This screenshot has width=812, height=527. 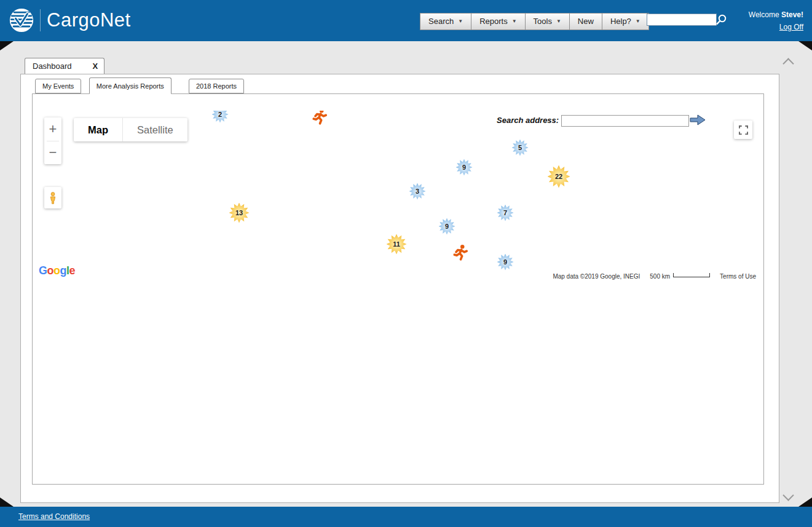 I want to click on map-type-map-button: Map, so click(x=98, y=130).